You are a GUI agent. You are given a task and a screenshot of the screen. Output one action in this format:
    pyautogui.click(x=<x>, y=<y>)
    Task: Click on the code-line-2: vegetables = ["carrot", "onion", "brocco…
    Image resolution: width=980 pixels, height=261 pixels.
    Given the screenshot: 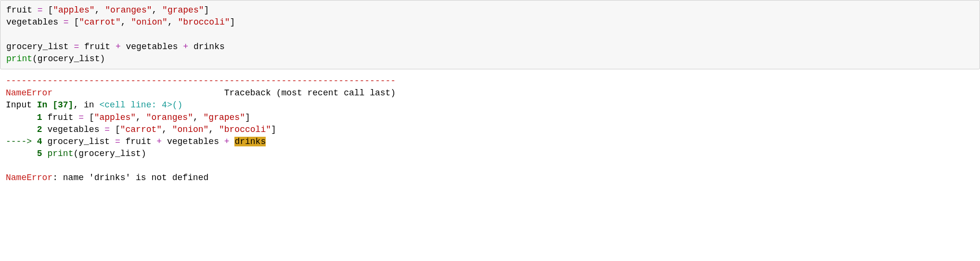 What is the action you would take?
    pyautogui.click(x=120, y=22)
    